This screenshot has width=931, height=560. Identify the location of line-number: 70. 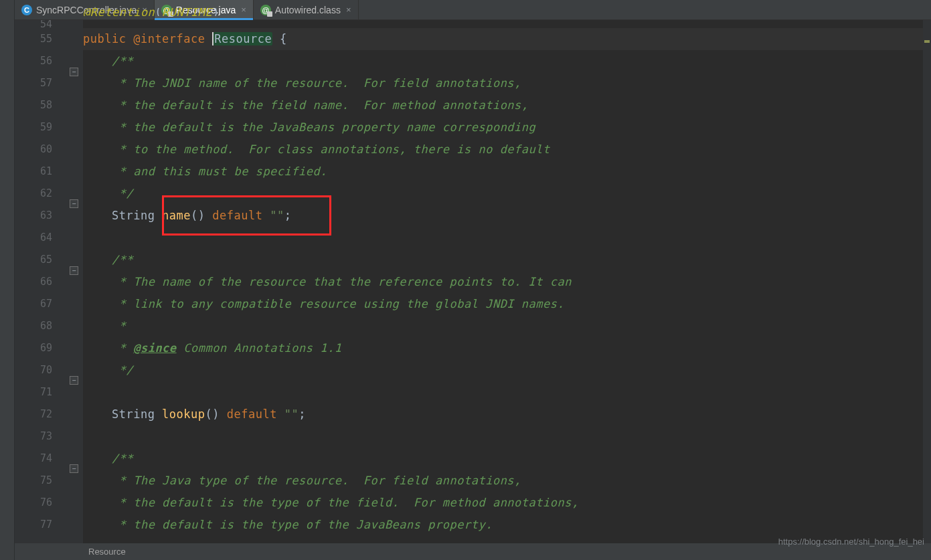
(33, 371).